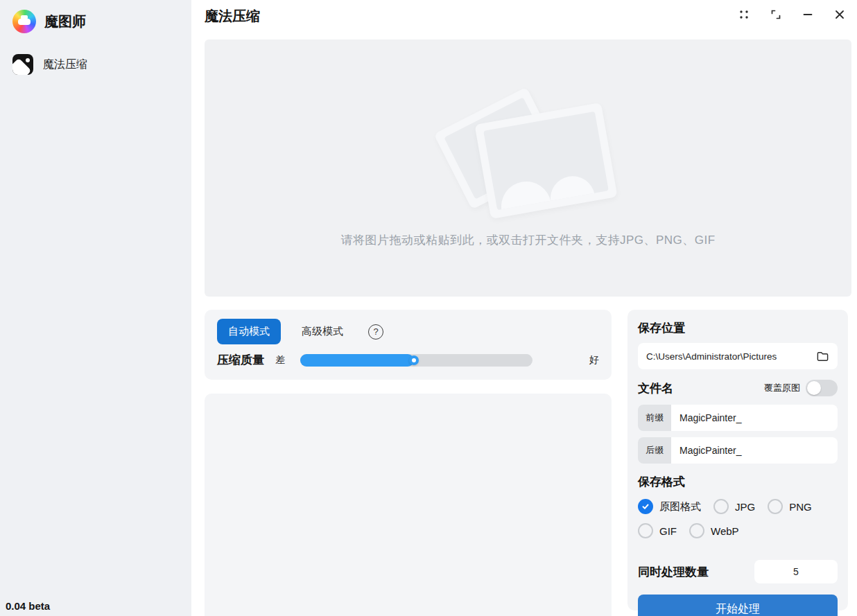 This screenshot has width=857, height=616. Describe the element at coordinates (232, 17) in the screenshot. I see `page-title: 魔法压缩` at that location.